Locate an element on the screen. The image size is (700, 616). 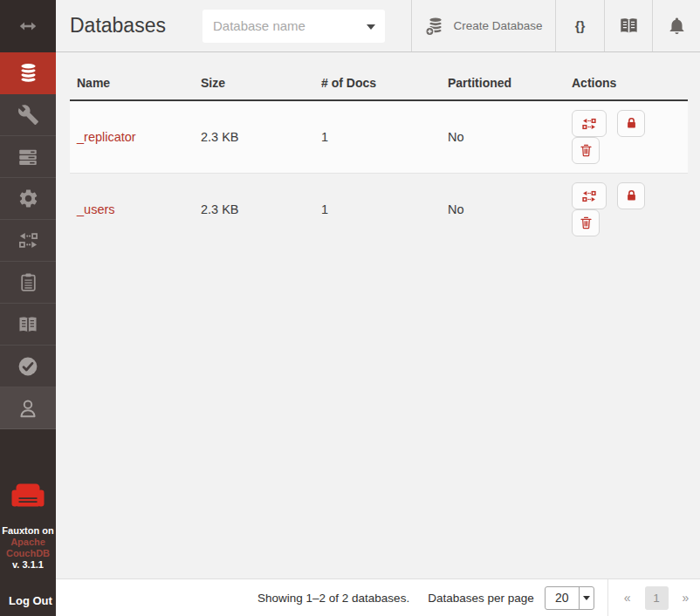
brand-version: v. 3.1.1 is located at coordinates (28, 565).